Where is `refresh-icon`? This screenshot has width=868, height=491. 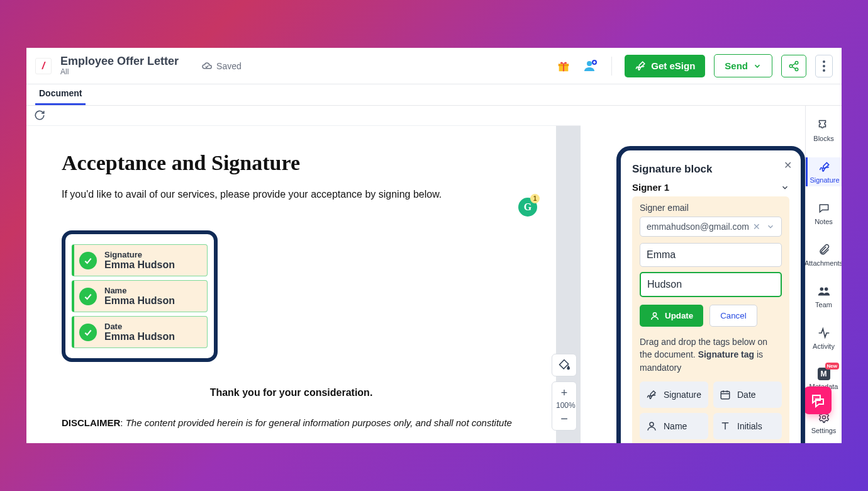 refresh-icon is located at coordinates (40, 115).